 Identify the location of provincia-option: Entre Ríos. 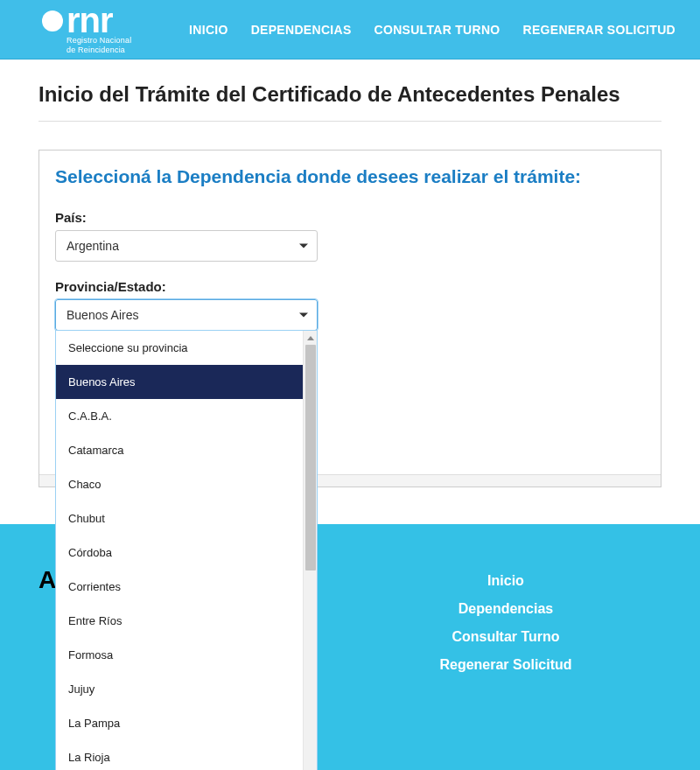
(179, 621).